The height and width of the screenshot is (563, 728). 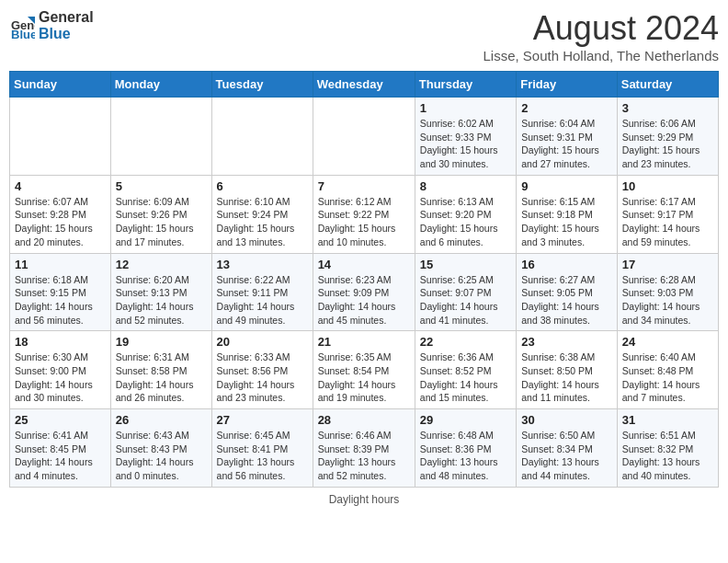 I want to click on calendar-cell: 9Sunrise: 6:15 AM Sunset: 9:18 PM Daylig…, so click(x=567, y=213).